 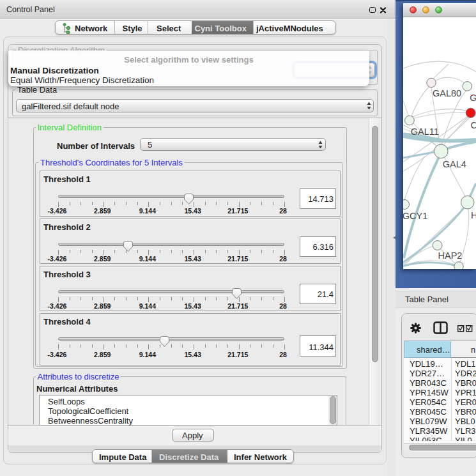 What do you see at coordinates (455, 164) in the screenshot?
I see `svg-text: GAL4` at bounding box center [455, 164].